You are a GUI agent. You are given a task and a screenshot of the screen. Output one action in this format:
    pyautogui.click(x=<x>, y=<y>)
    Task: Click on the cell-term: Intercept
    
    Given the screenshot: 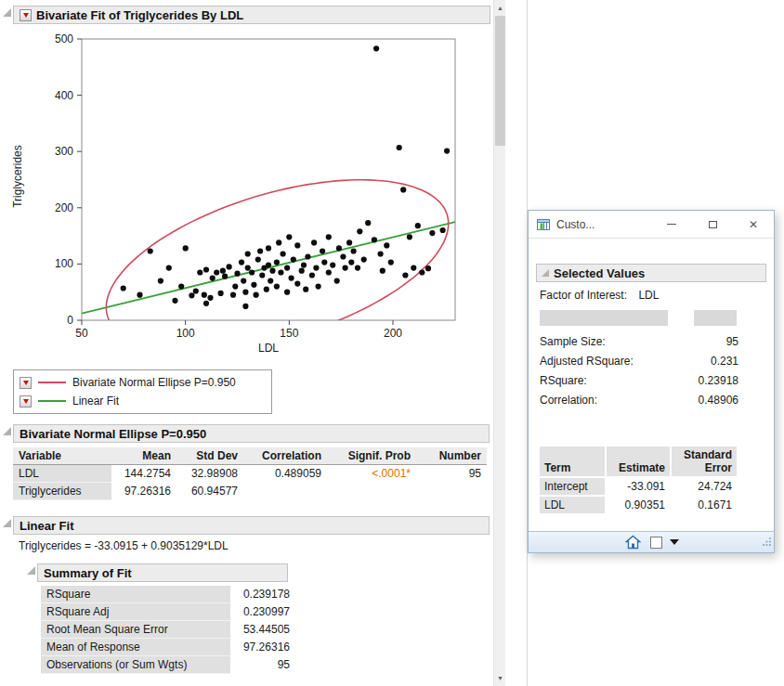 What is the action you would take?
    pyautogui.click(x=572, y=486)
    